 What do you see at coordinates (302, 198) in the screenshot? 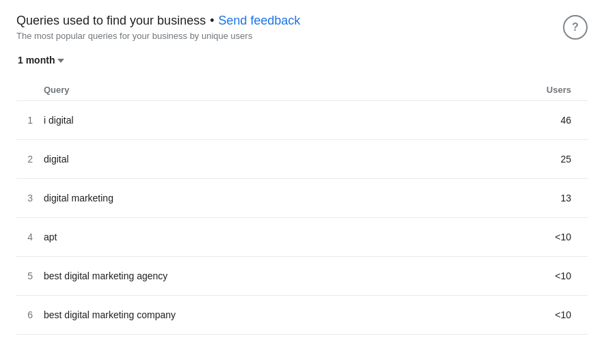
I see `table-row: 3 digital marketing 13` at bounding box center [302, 198].